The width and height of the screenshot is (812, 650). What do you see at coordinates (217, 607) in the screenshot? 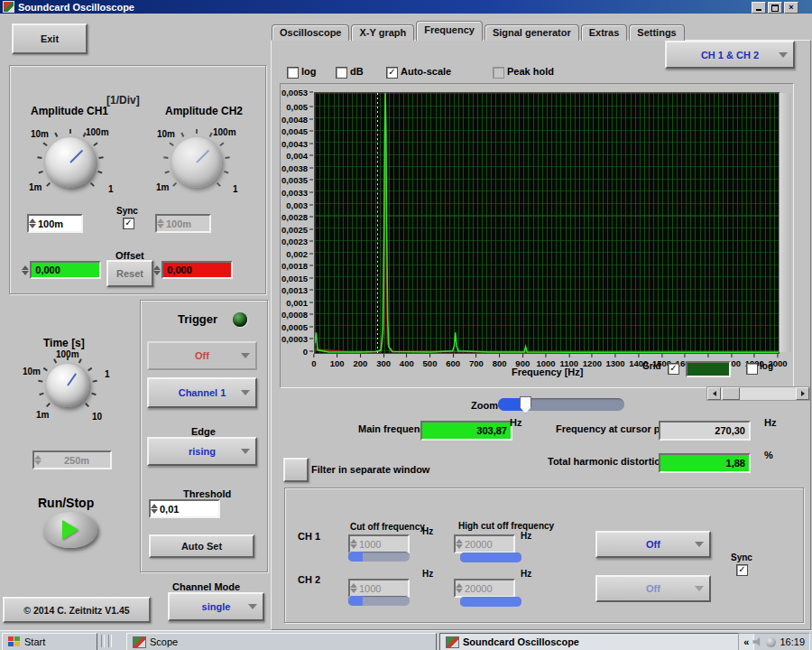
I see `channel-mode-dropdown: single` at bounding box center [217, 607].